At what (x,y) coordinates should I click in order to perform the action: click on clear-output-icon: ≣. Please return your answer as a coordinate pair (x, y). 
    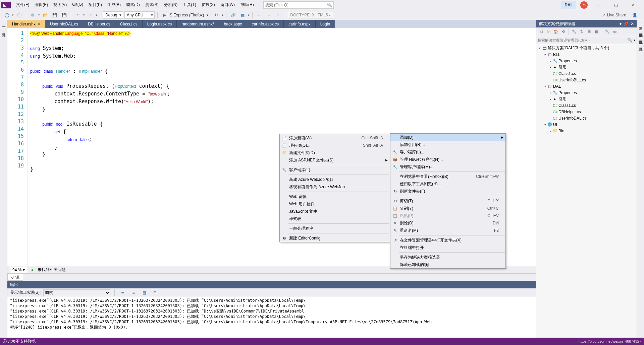
    Looking at the image, I should click on (123, 293).